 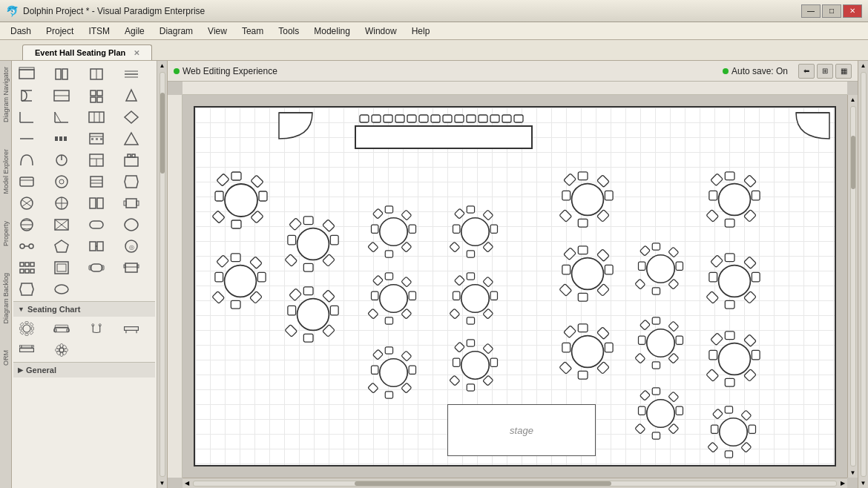 I want to click on canvas-vscroll: ▲ ▼, so click(x=852, y=286).